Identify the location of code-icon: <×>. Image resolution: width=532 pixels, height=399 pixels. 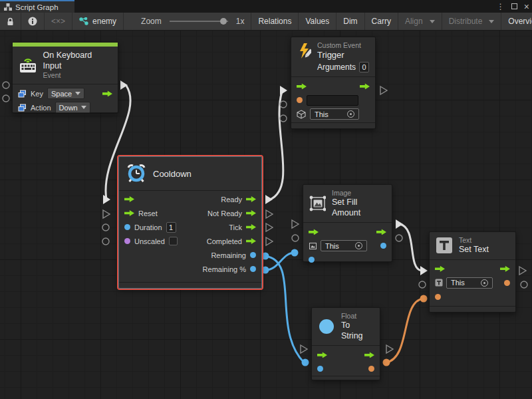
(59, 21).